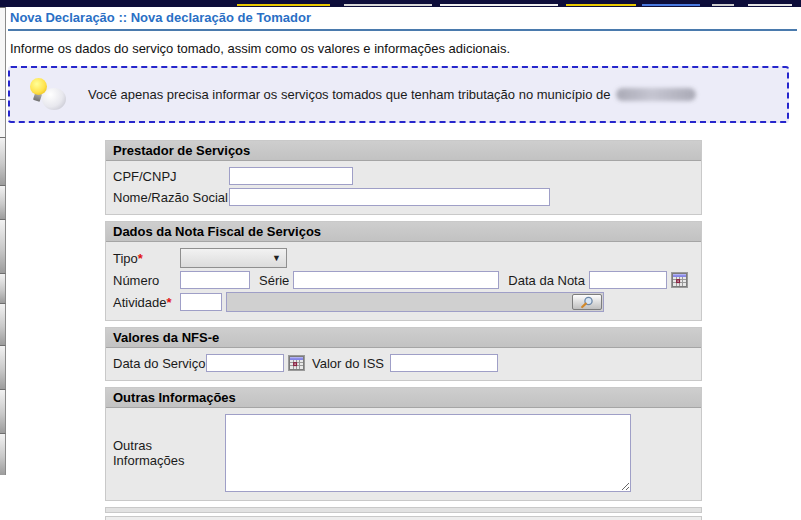 This screenshot has width=801, height=520. I want to click on nome-row: Nome/Razão Social, so click(404, 197).